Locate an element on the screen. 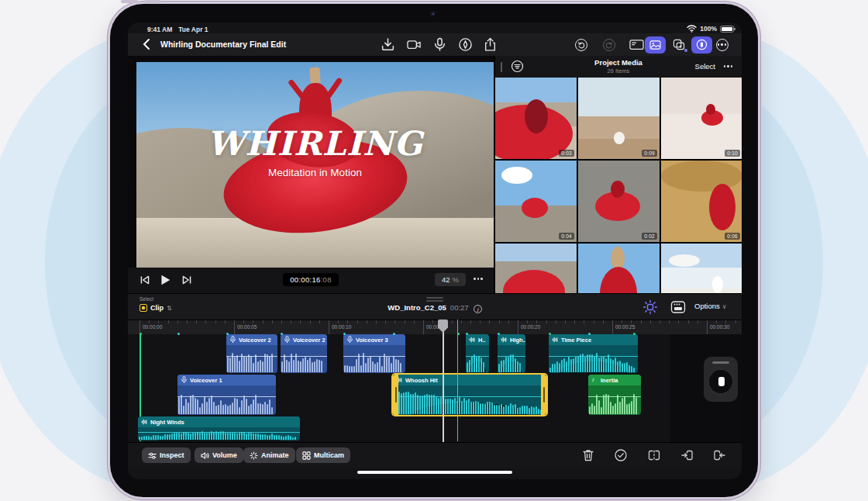 Image resolution: width=868 pixels, height=501 pixels. play-button is located at coordinates (165, 280).